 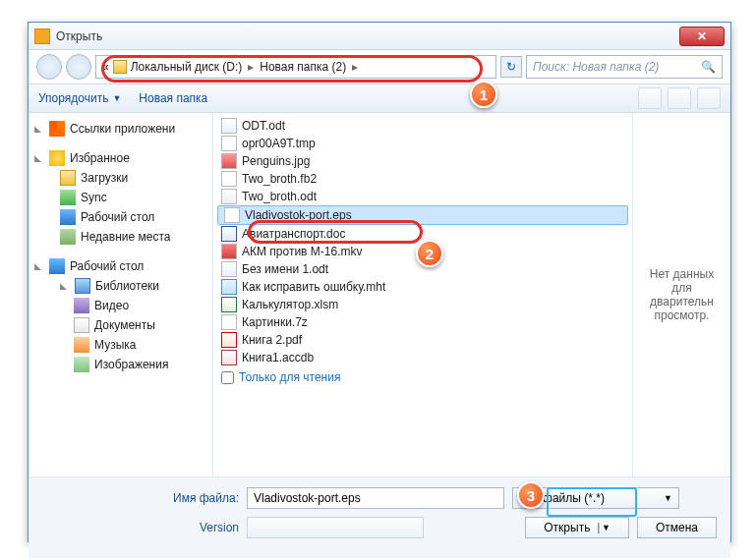 What do you see at coordinates (709, 98) in the screenshot?
I see `help-button` at bounding box center [709, 98].